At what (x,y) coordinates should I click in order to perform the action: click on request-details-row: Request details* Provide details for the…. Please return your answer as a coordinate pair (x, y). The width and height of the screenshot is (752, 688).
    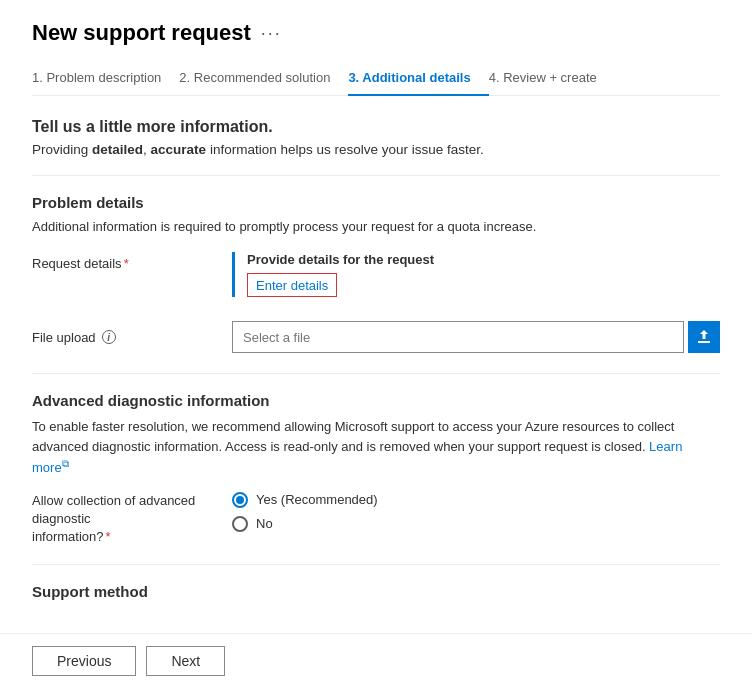
    Looking at the image, I should click on (376, 276).